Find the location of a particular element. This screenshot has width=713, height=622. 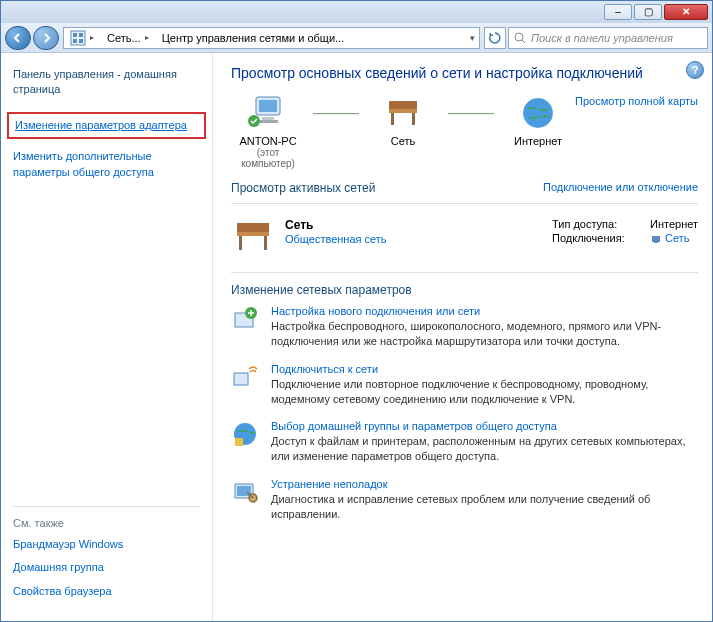

settings-desc: Доступ к файлам и принтерам, расположенн… is located at coordinates (484, 449).